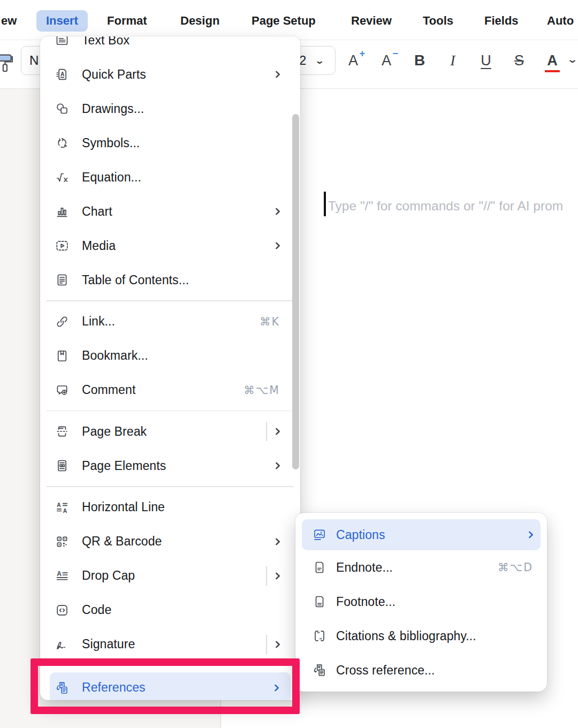 The width and height of the screenshot is (578, 728). What do you see at coordinates (320, 61) in the screenshot?
I see `chevron-down-icon: ⌄` at bounding box center [320, 61].